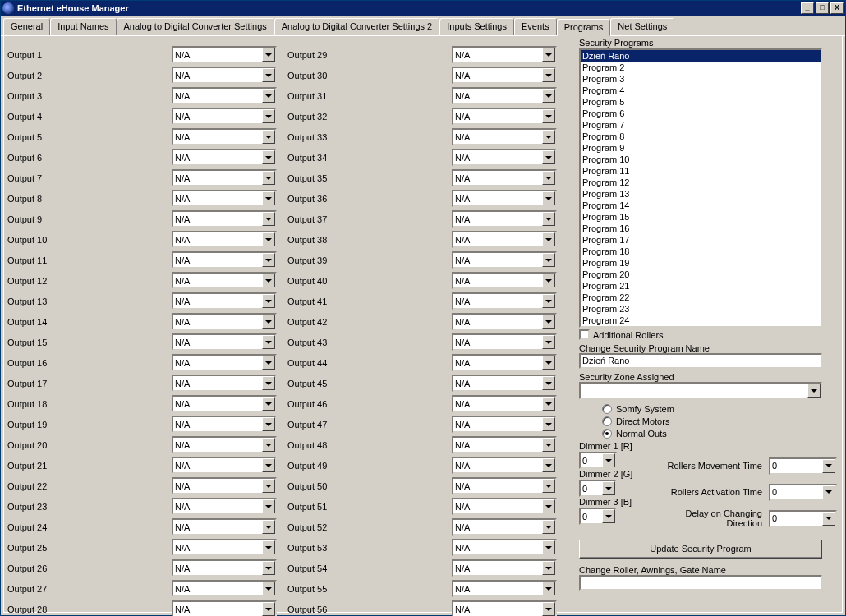 This screenshot has height=616, width=846. I want to click on tab-analog-to-digital-converter-settings: Analog to Digital Converter Settings, so click(195, 26).